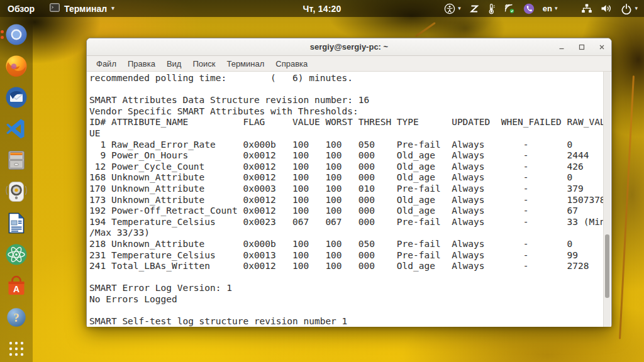 This screenshot has width=644, height=362. I want to click on wired-network-icon, so click(587, 9).